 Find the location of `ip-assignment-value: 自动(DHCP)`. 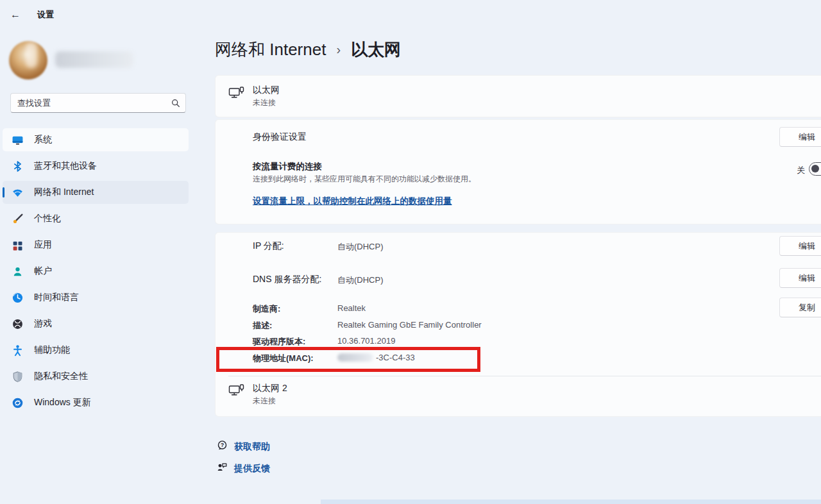

ip-assignment-value: 自动(DHCP) is located at coordinates (360, 247).